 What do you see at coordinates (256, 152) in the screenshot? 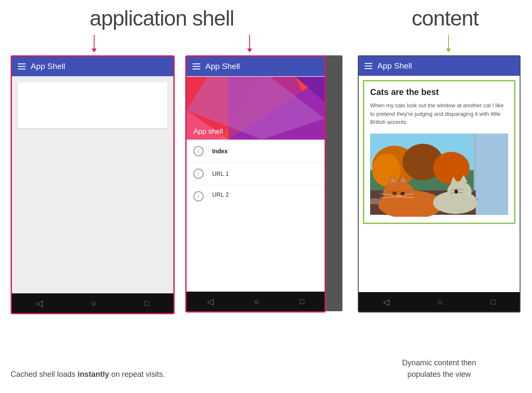
I see `menu-item-index: i Index` at bounding box center [256, 152].